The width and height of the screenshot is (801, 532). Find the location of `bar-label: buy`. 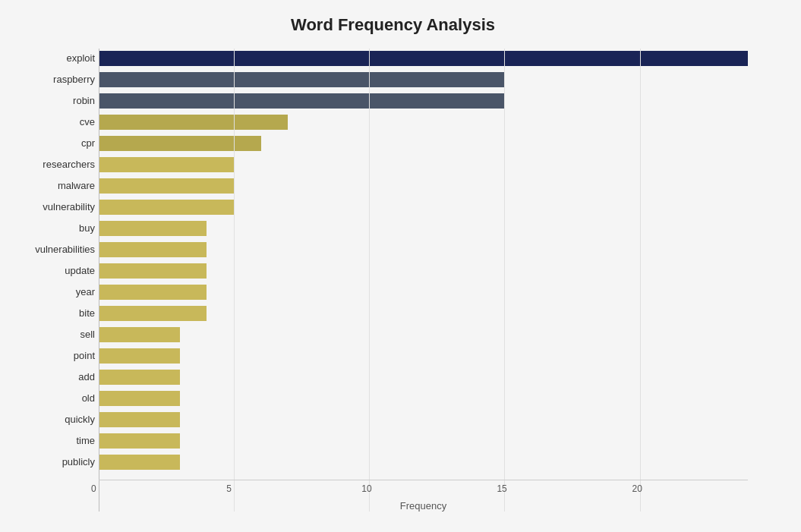

bar-label: buy is located at coordinates (53, 228).